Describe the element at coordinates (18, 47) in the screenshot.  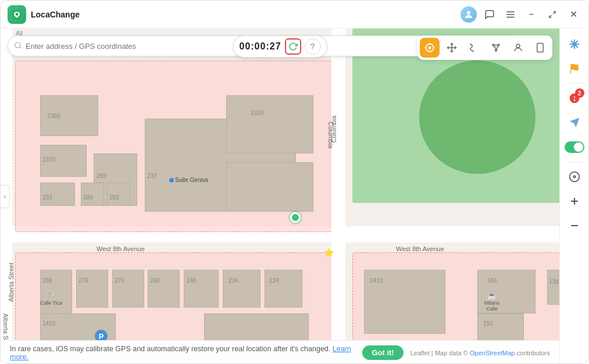
I see `search-icon` at that location.